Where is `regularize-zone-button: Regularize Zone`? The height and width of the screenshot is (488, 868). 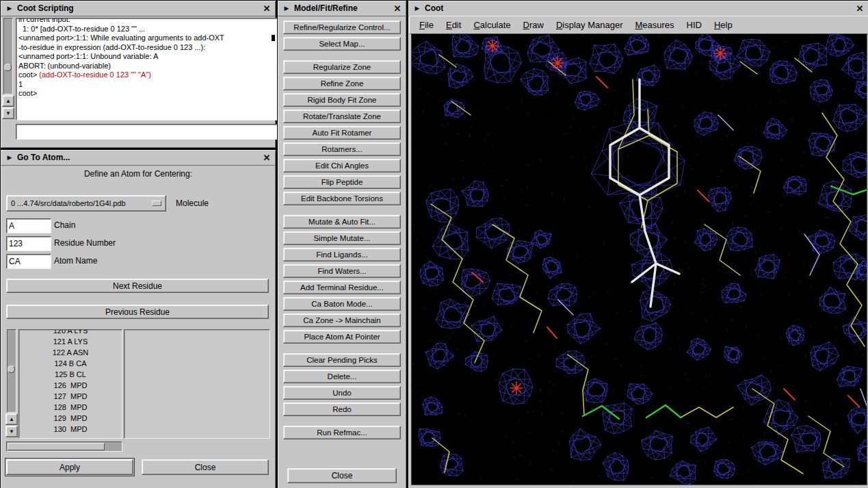
regularize-zone-button: Regularize Zone is located at coordinates (342, 67).